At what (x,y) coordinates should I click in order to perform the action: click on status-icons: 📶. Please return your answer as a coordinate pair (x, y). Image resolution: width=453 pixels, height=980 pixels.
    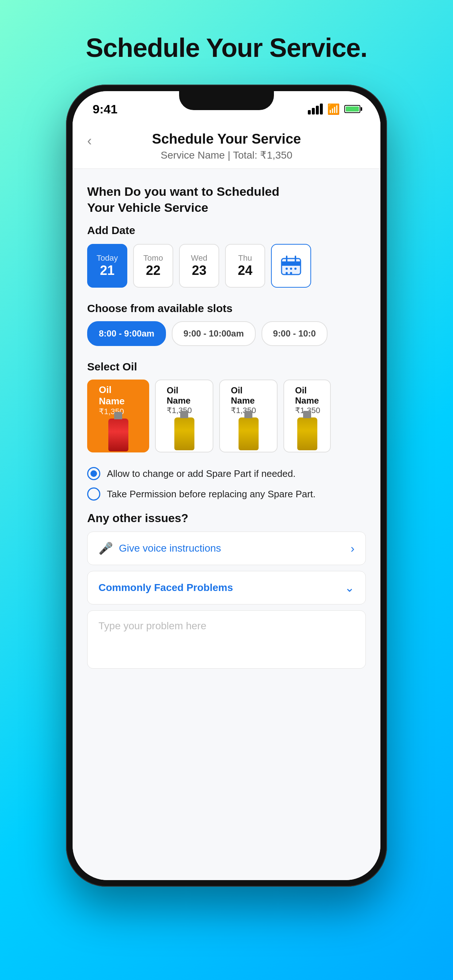
    Looking at the image, I should click on (334, 109).